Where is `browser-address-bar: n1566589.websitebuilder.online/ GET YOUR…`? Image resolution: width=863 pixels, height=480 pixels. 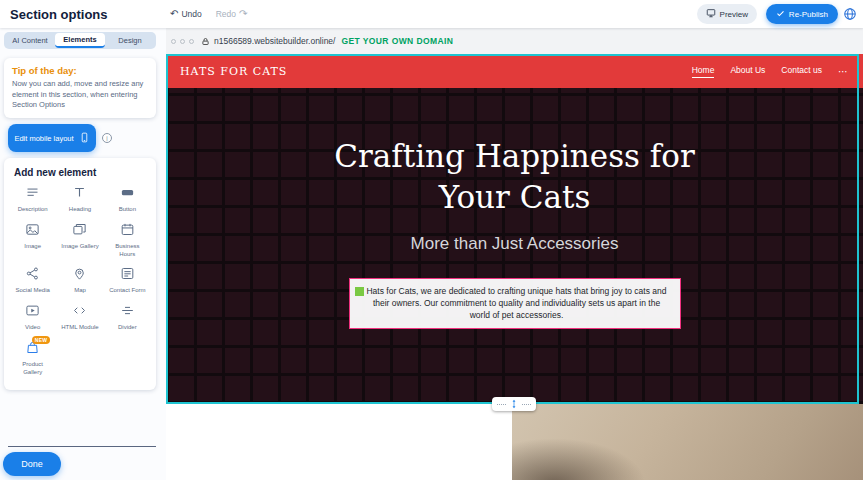 browser-address-bar: n1566589.websitebuilder.online/ GET YOUR… is located at coordinates (514, 41).